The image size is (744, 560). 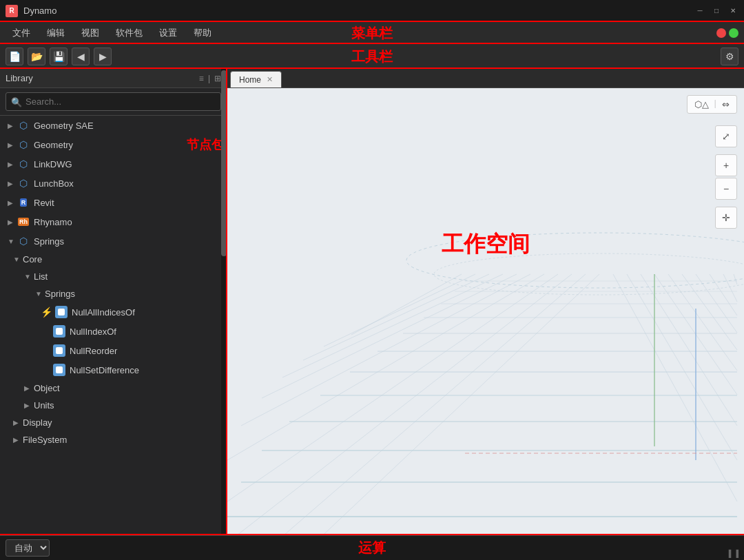 I want to click on menu-view: 视图, so click(x=90, y=33).